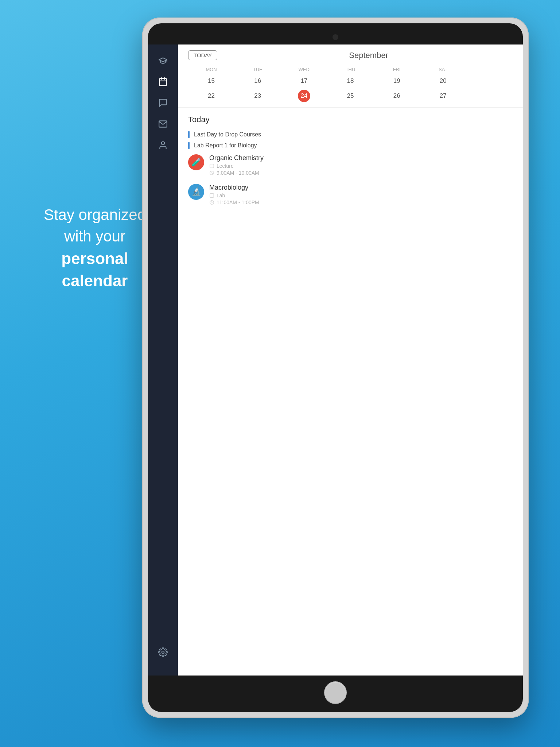 This screenshot has width=560, height=747. Describe the element at coordinates (304, 81) in the screenshot. I see `cal-day-17: 17` at that location.